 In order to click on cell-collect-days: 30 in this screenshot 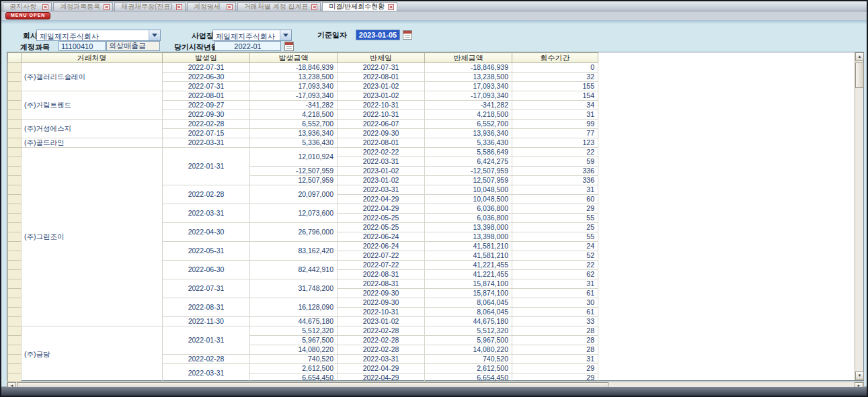, I will do `click(555, 303)`.